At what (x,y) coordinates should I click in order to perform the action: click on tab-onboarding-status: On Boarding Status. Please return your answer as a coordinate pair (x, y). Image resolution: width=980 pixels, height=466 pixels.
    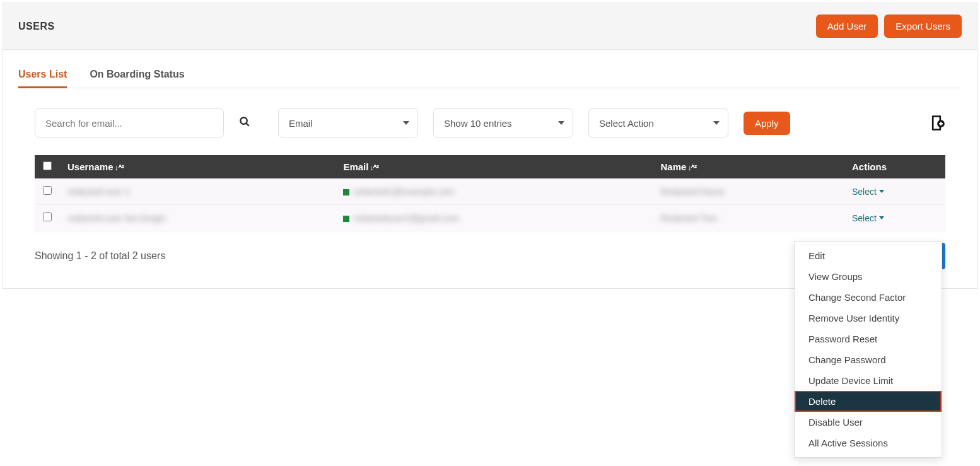
    Looking at the image, I should click on (137, 74).